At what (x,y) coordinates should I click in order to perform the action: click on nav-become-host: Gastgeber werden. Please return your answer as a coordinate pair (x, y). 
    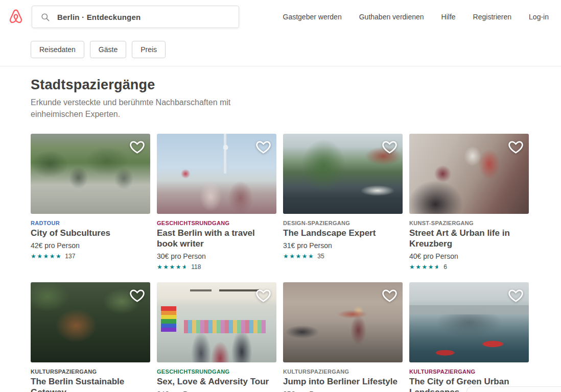
    Looking at the image, I should click on (313, 17).